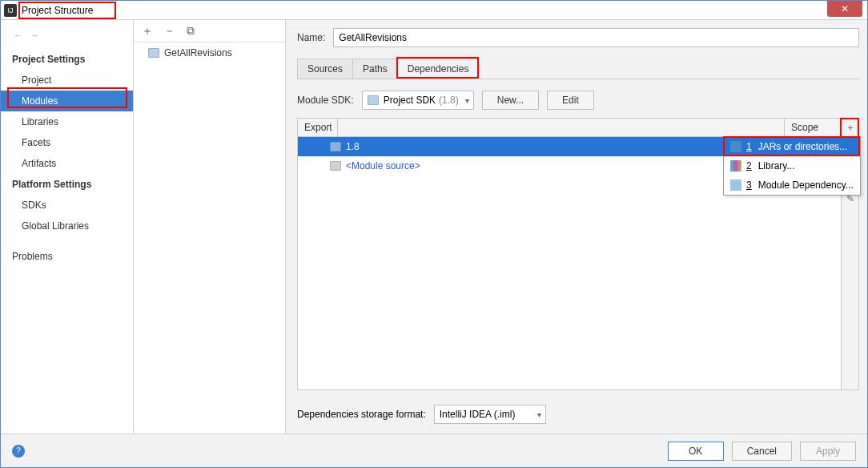 This screenshot has height=468, width=868. Describe the element at coordinates (813, 127) in the screenshot. I see `col-scope: Scope` at that location.